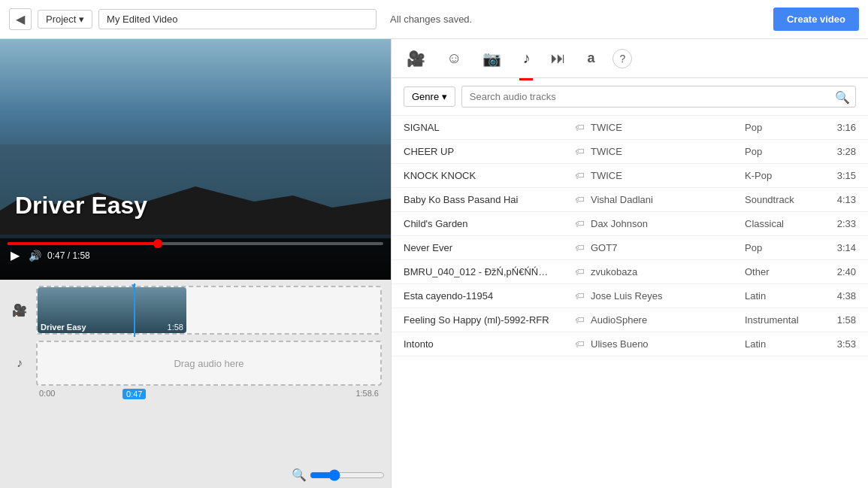  I want to click on video-track-row: 🎥 Driver Easy 1:58, so click(195, 310).